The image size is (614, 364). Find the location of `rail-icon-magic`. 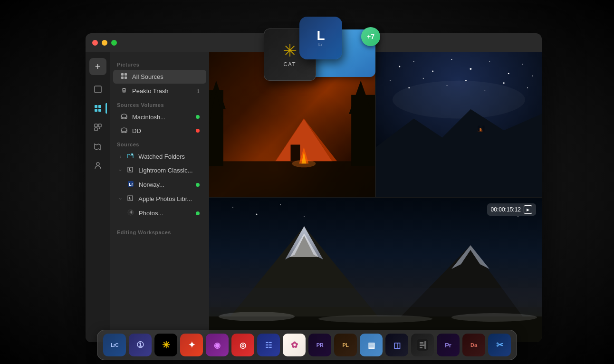

rail-icon-magic is located at coordinates (98, 127).